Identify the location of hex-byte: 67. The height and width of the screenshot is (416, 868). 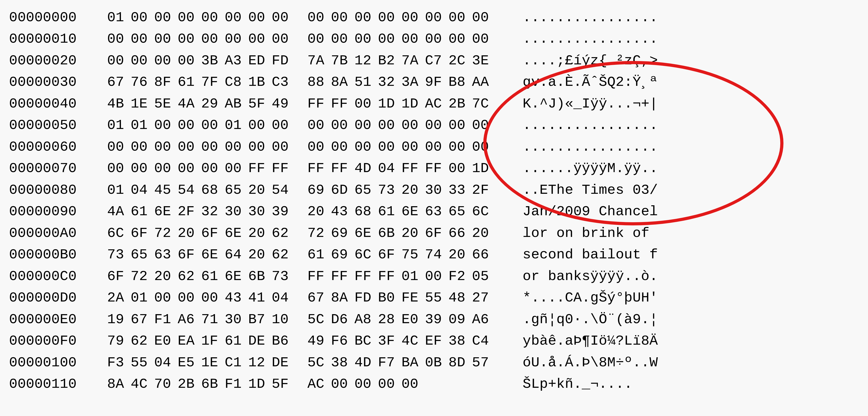
(119, 82).